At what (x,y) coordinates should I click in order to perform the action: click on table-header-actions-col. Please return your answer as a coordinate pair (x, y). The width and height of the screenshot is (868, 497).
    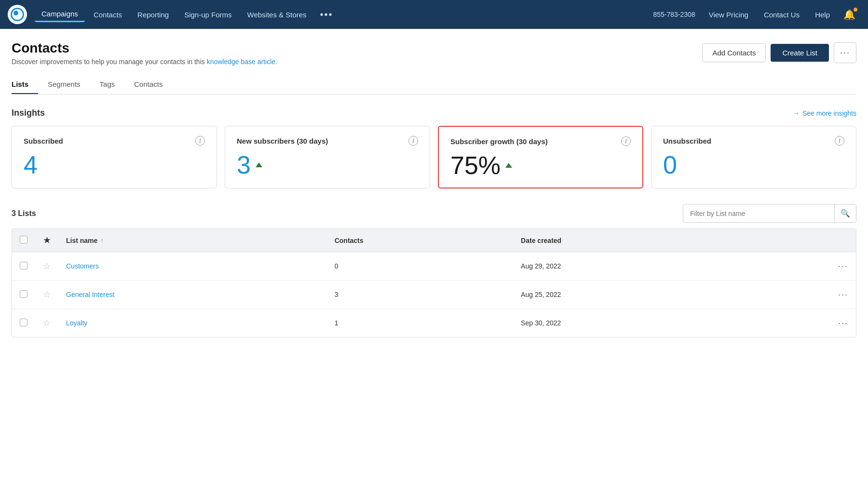
    Looking at the image, I should click on (802, 241).